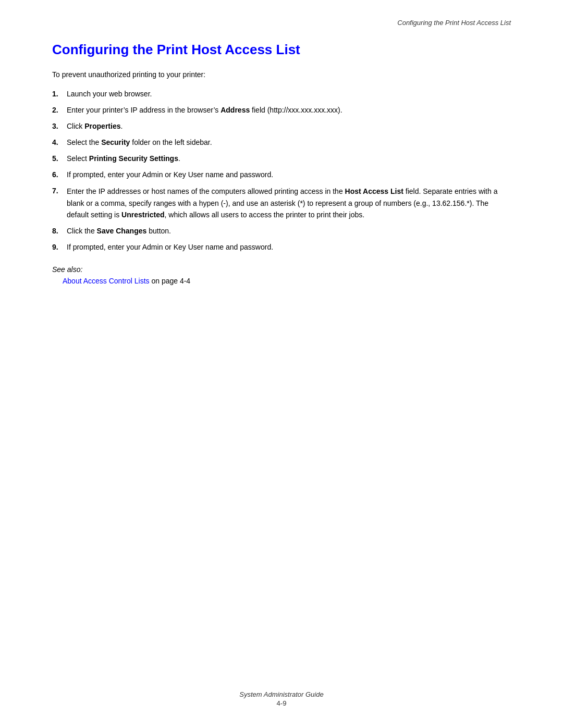 This screenshot has height=728, width=563. Describe the element at coordinates (59, 143) in the screenshot. I see `step-4-number: 4.` at that location.